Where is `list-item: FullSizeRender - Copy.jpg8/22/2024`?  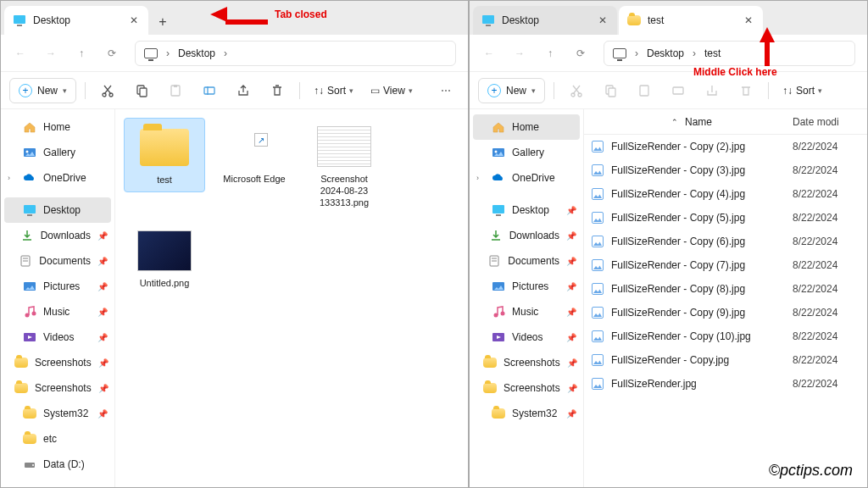 list-item: FullSizeRender - Copy.jpg8/22/2024 is located at coordinates (726, 360).